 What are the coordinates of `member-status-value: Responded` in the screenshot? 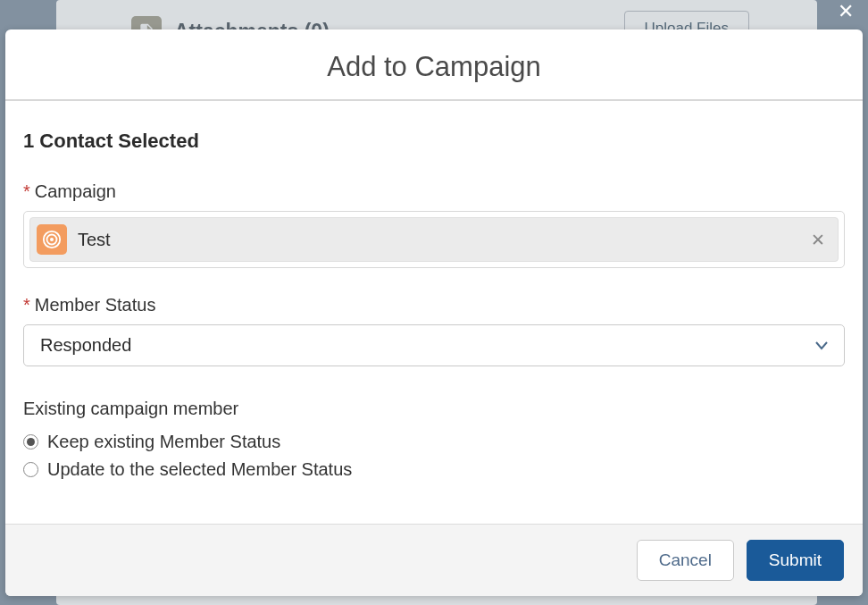 It's located at (86, 345).